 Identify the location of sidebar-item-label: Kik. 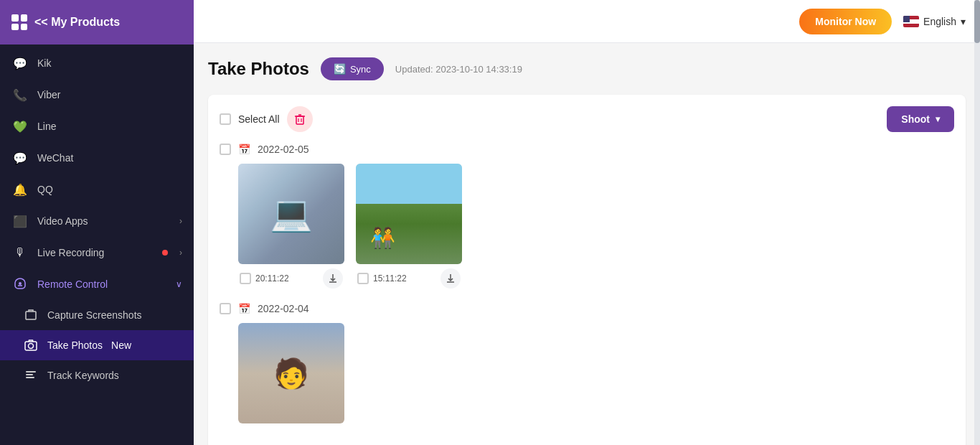
(110, 63).